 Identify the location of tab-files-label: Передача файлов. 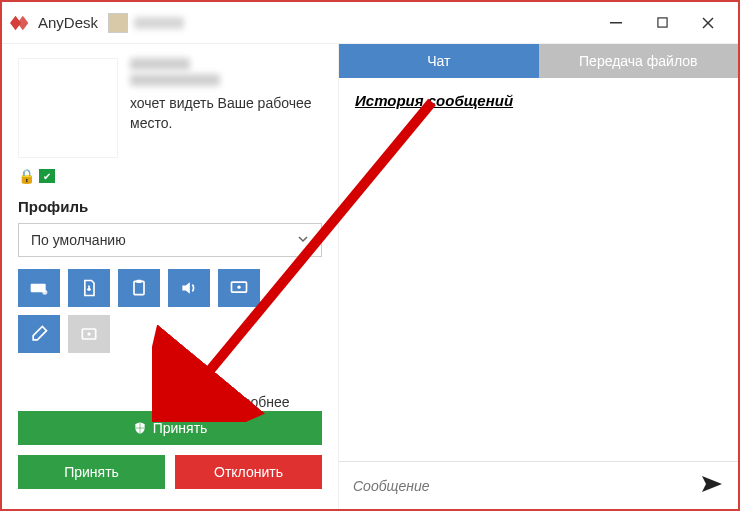
(638, 61).